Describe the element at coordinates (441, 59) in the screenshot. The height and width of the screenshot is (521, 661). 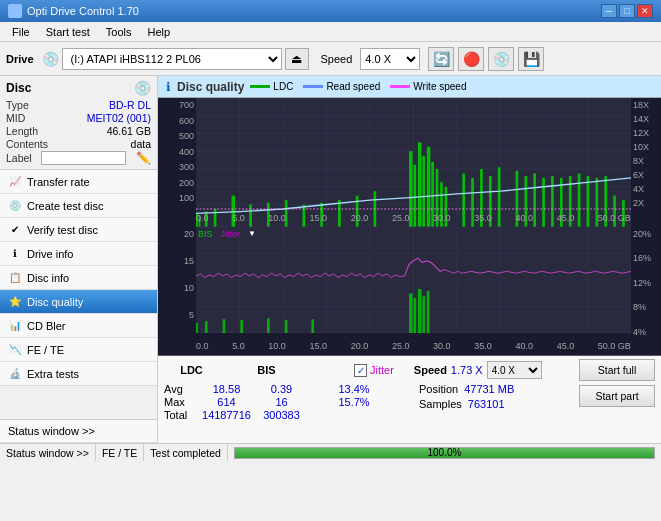
I see `refresh-button: 🔄` at that location.